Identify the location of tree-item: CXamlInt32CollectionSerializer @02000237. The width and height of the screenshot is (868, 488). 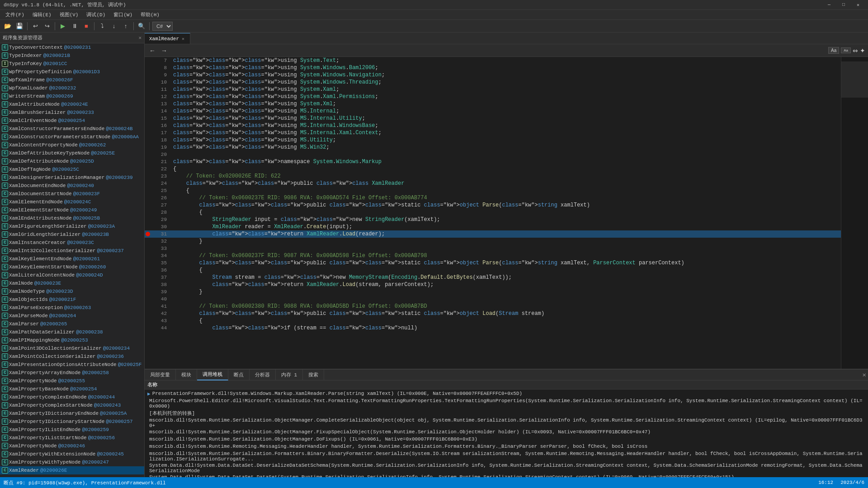
(72, 251).